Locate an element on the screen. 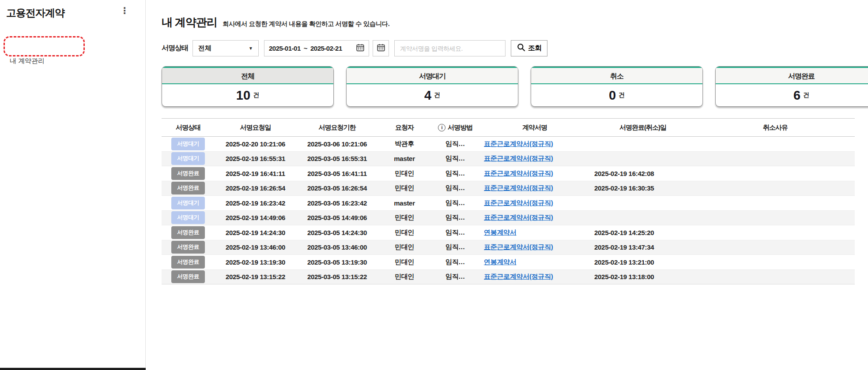 The image size is (868, 370). card-canceled-value: 0 is located at coordinates (612, 95).